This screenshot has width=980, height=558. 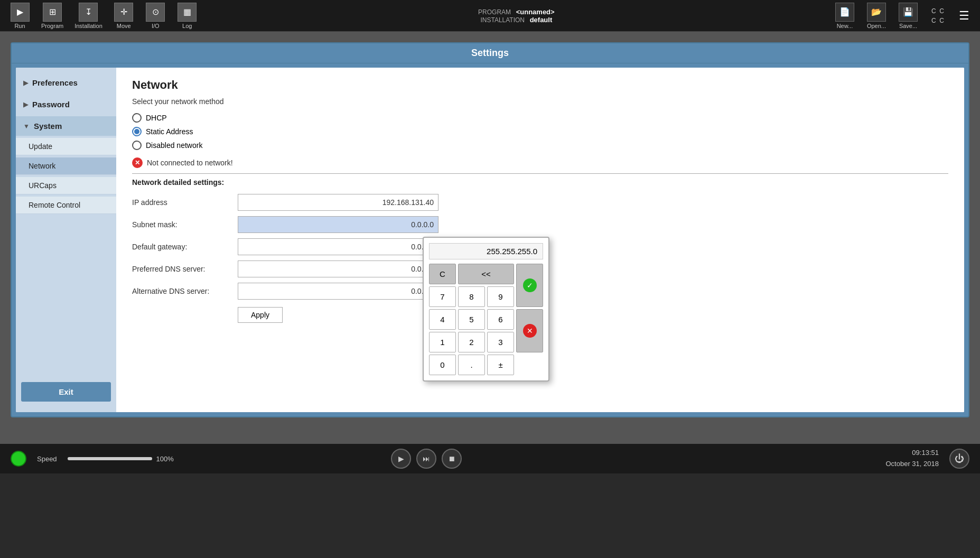 What do you see at coordinates (124, 12) in the screenshot?
I see `move-icon: ✛` at bounding box center [124, 12].